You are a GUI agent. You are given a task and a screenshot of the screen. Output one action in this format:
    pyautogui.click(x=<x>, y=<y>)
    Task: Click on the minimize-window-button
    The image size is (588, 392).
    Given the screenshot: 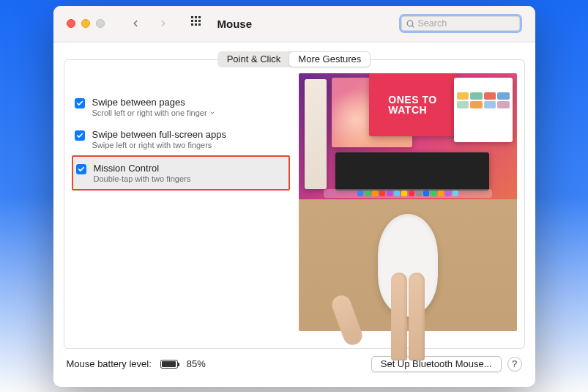 What is the action you would take?
    pyautogui.click(x=86, y=23)
    